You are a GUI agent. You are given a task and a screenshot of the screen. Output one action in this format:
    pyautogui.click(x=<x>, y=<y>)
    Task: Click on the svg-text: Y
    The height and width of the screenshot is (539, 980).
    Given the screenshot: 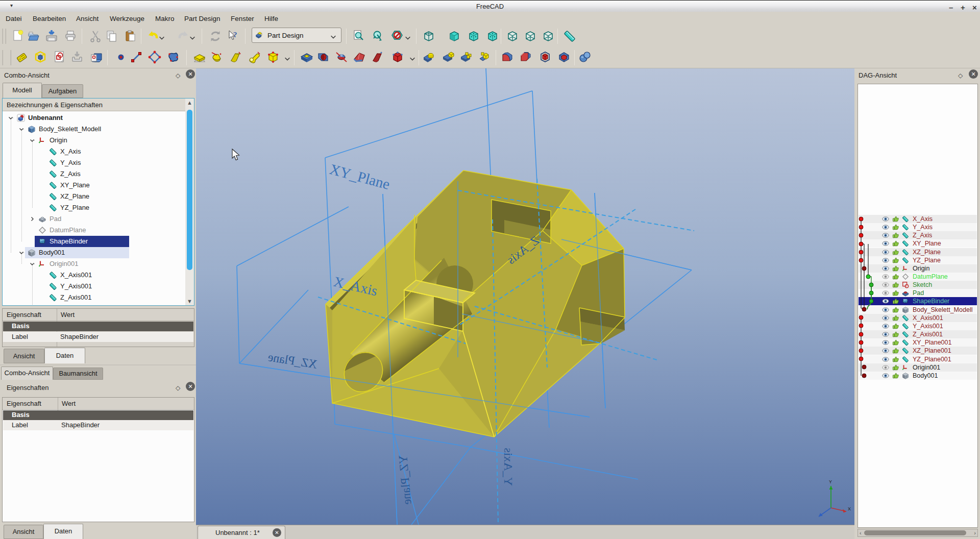 What is the action you would take?
    pyautogui.click(x=830, y=482)
    